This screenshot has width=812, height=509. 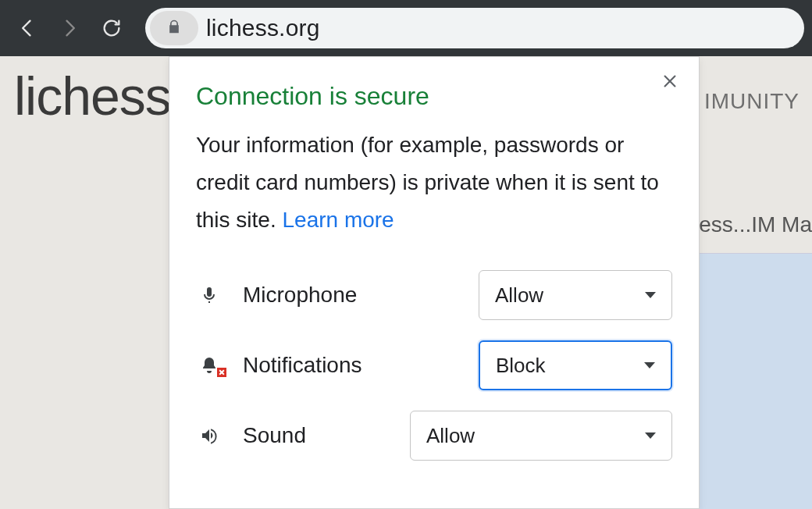 What do you see at coordinates (756, 225) in the screenshot?
I see `side-text-fragment: ess...IM Ma` at bounding box center [756, 225].